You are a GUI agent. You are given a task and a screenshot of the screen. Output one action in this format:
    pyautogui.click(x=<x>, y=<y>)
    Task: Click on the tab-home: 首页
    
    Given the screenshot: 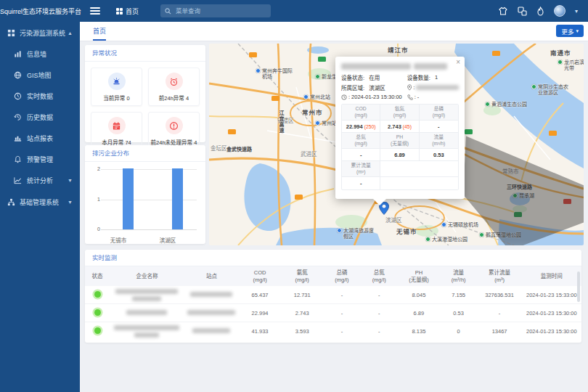 What is the action you would take?
    pyautogui.click(x=99, y=30)
    